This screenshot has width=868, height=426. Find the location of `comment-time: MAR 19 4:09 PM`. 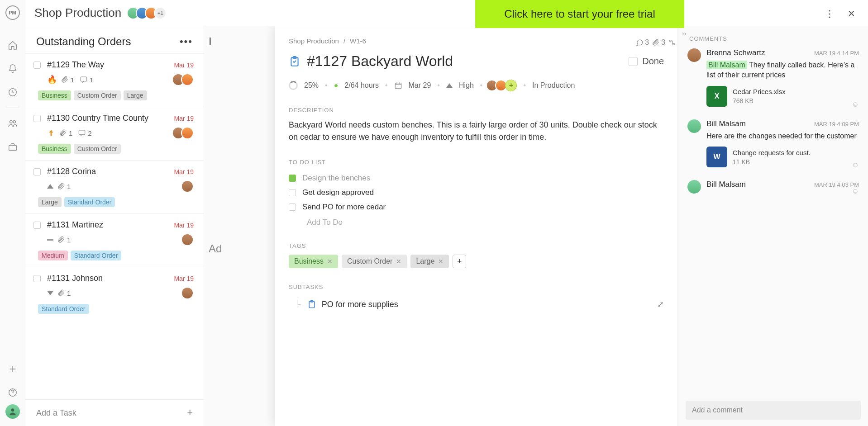

comment-time: MAR 19 4:09 PM is located at coordinates (836, 124).